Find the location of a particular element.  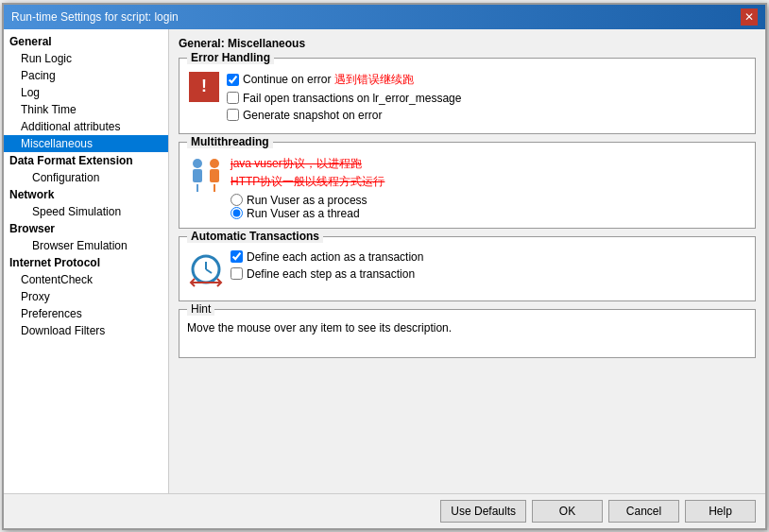

sidebar-item-9: Network is located at coordinates (86, 195).